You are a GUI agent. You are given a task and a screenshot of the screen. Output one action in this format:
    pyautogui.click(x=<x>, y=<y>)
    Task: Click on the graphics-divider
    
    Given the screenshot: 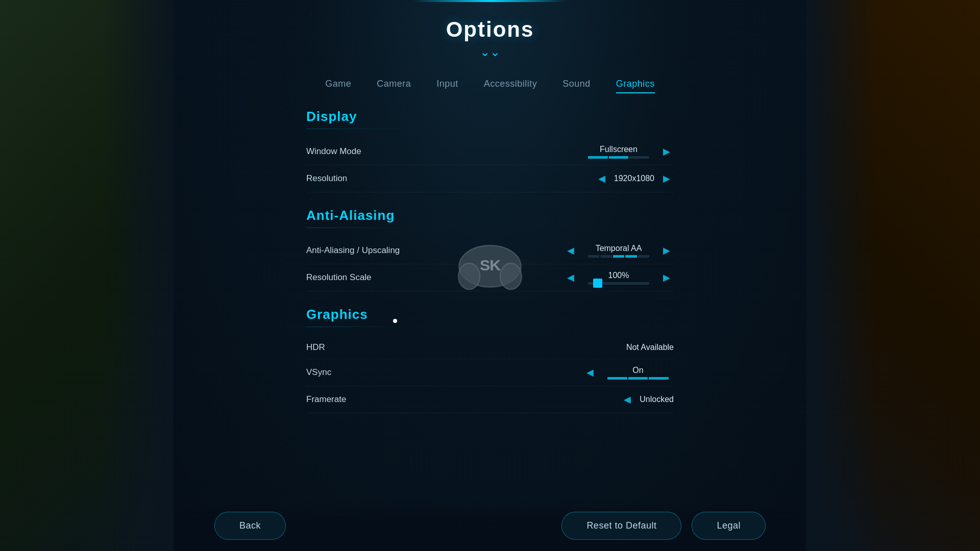 What is the action you would take?
    pyautogui.click(x=357, y=327)
    